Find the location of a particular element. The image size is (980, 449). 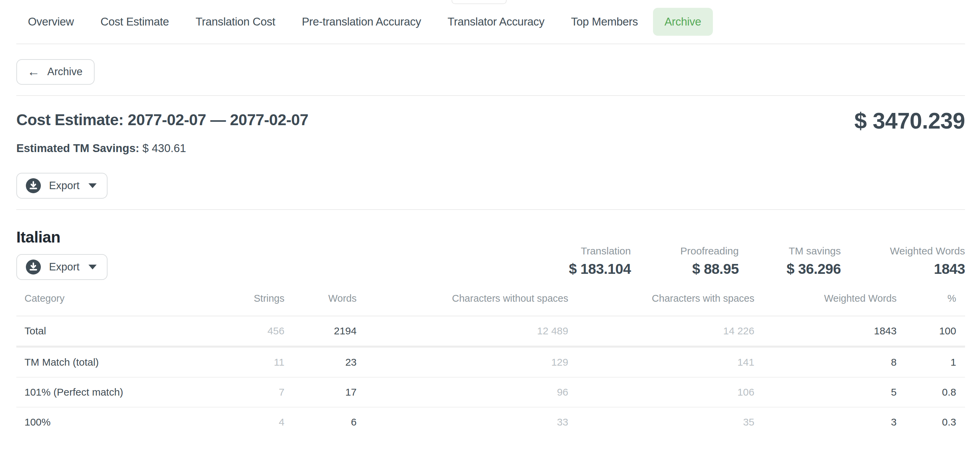

cell-weighted-words: 5 is located at coordinates (826, 392).